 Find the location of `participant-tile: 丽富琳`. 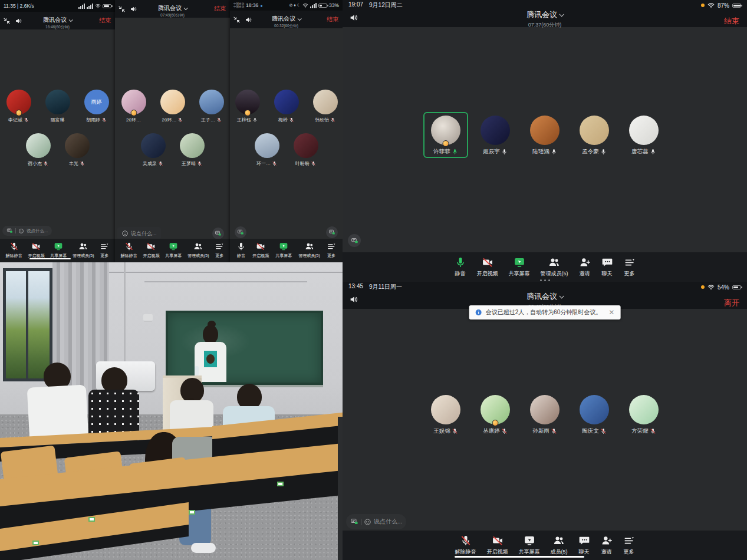

participant-tile: 丽富琳 is located at coordinates (58, 106).